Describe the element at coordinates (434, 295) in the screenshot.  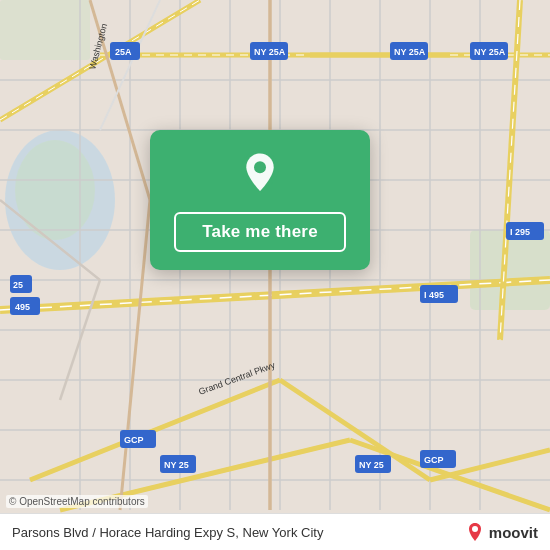
I see `svg-text: I 495` at that location.